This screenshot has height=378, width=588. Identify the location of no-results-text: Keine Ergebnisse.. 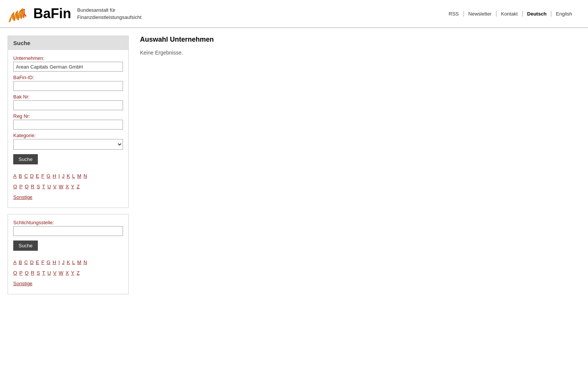
(358, 53).